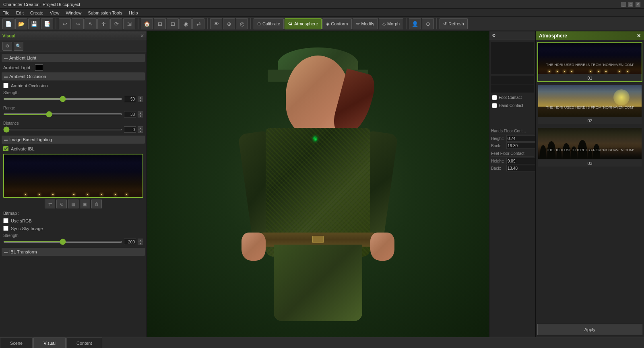 This screenshot has width=644, height=348. Describe the element at coordinates (116, 24) in the screenshot. I see `rotate-button: ⟳` at that location.